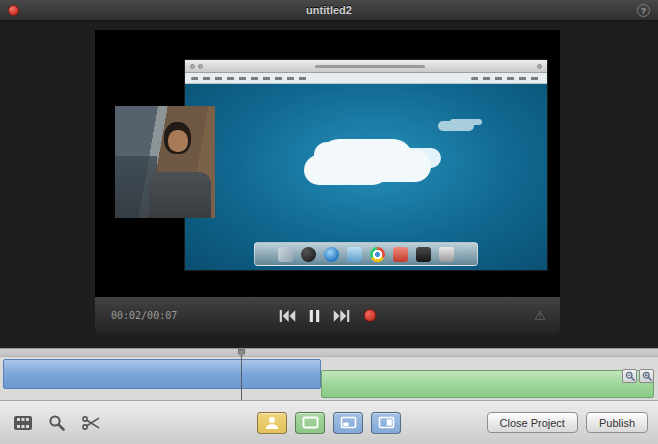 This screenshot has width=658, height=444. Describe the element at coordinates (91, 423) in the screenshot. I see `cut-tool-button` at that location.